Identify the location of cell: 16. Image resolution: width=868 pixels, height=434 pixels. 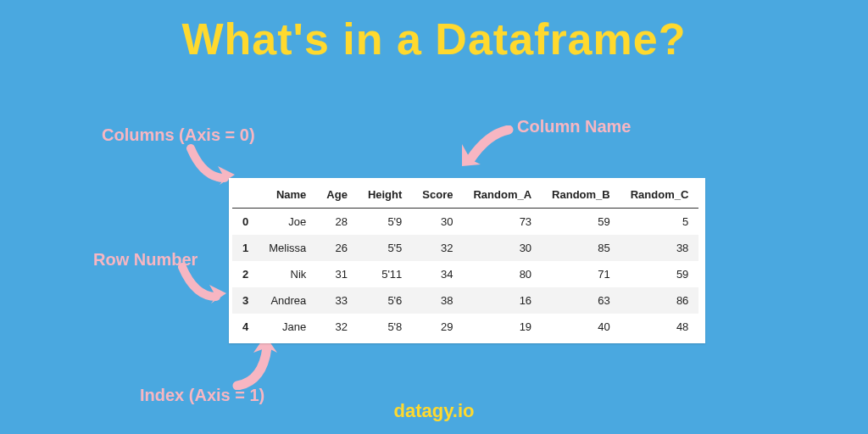
(502, 300).